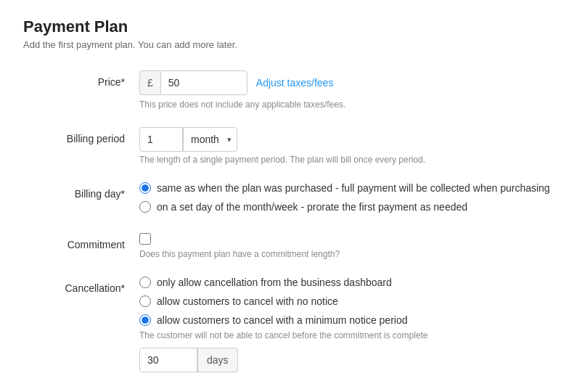 The height and width of the screenshot is (392, 577). Describe the element at coordinates (347, 239) in the screenshot. I see `commitment-checkbox-item` at that location.